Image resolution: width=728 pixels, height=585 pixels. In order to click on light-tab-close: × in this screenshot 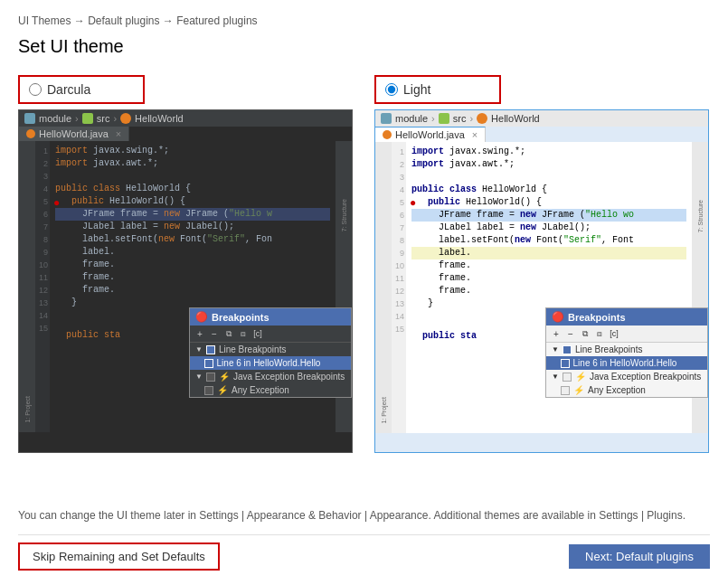, I will do `click(475, 135)`.